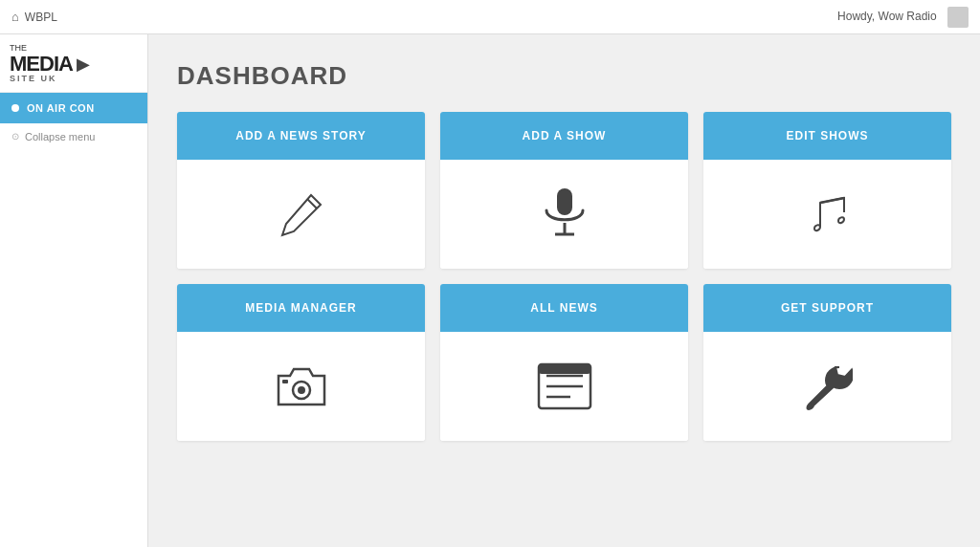  Describe the element at coordinates (15, 136) in the screenshot. I see `collapse-arrow-icon: ⊙` at that location.